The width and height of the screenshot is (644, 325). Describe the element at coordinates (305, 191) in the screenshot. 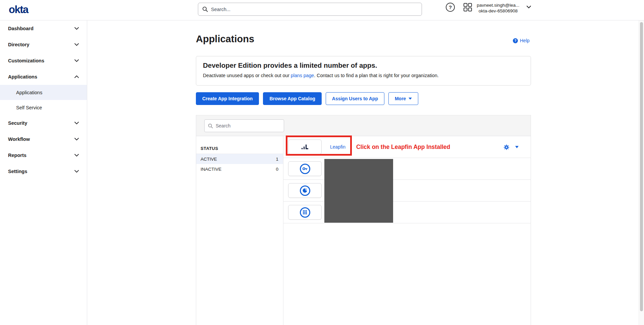

I see `globe-arrow-icon` at that location.